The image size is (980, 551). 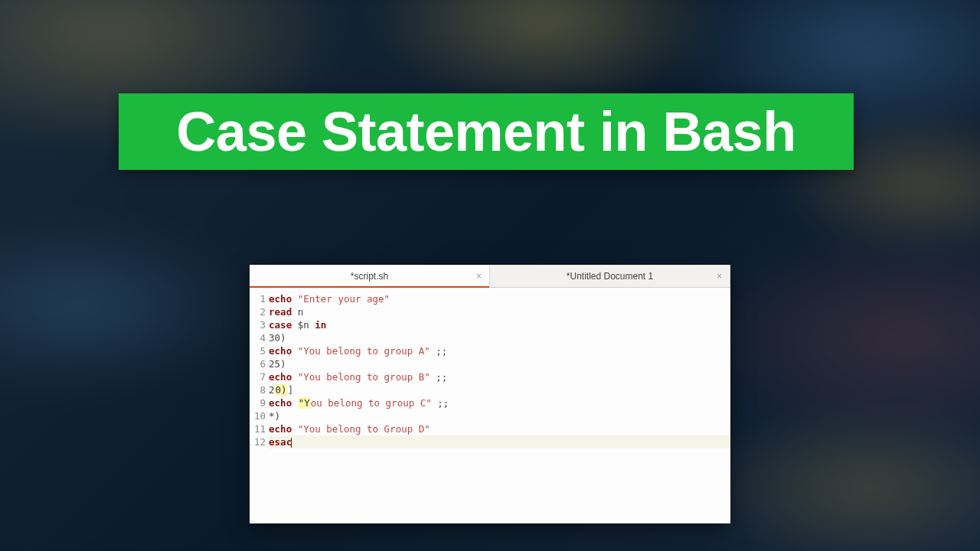 I want to click on line-number: 3, so click(x=260, y=324).